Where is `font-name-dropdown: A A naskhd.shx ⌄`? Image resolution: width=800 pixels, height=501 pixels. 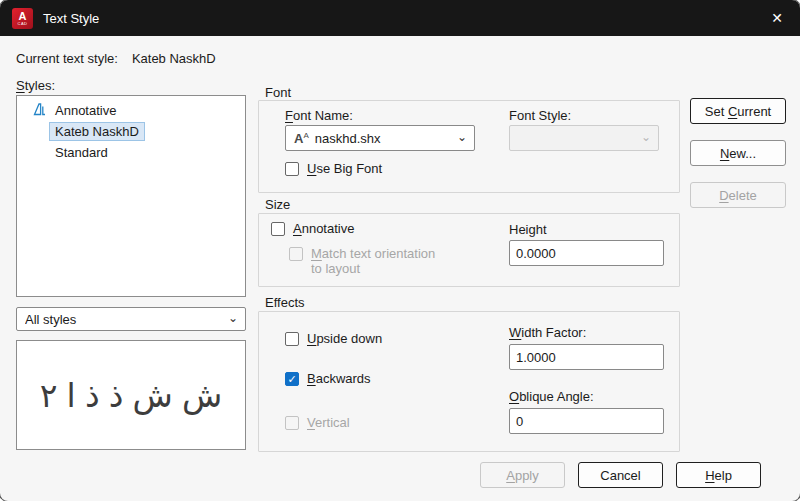
font-name-dropdown: A A naskhd.shx ⌄ is located at coordinates (380, 138).